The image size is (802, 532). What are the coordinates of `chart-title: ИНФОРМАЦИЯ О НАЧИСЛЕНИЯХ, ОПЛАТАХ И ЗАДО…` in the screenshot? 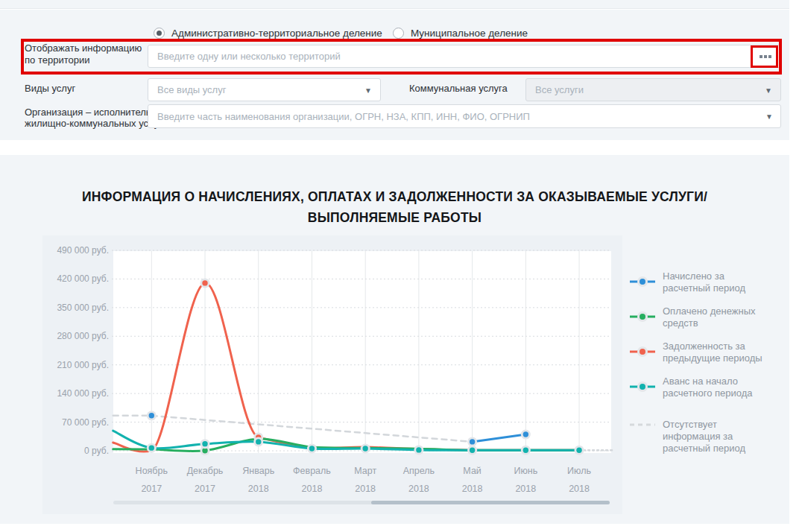 It's located at (395, 207).